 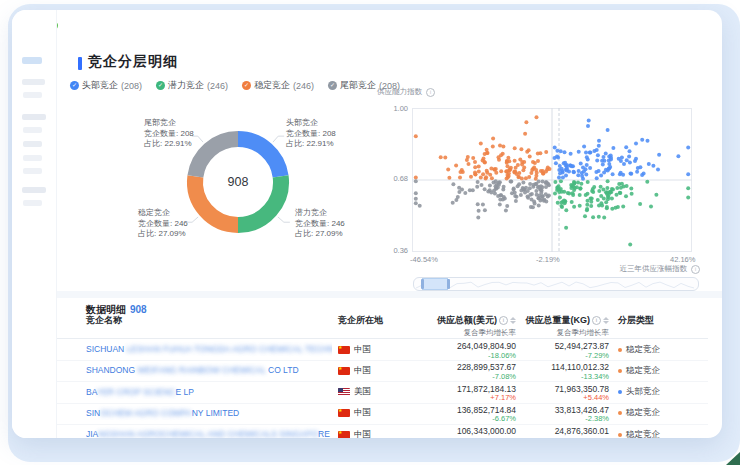 What do you see at coordinates (32, 60) in the screenshot?
I see `sidebar-item-active` at bounding box center [32, 60].